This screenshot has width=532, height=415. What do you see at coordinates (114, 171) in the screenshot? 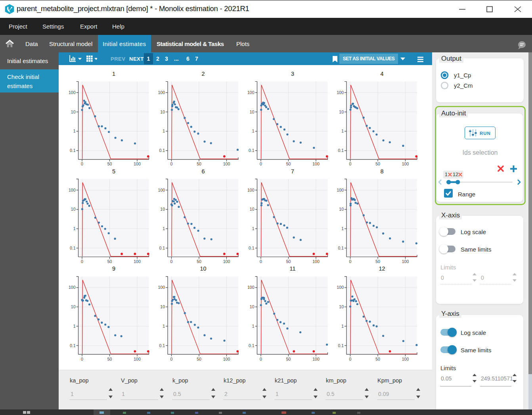
I see `svg-text: 5` at bounding box center [114, 171].